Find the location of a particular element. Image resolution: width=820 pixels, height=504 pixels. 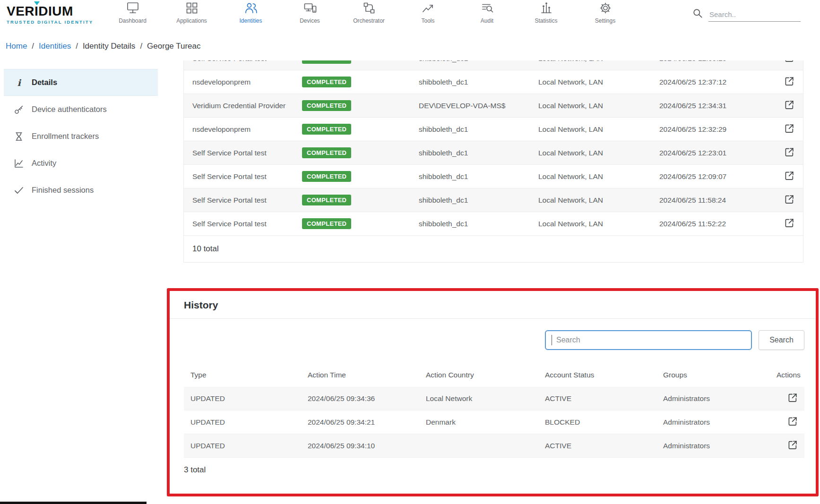

session-time: 2024/06/25 12:34:31 is located at coordinates (716, 106).